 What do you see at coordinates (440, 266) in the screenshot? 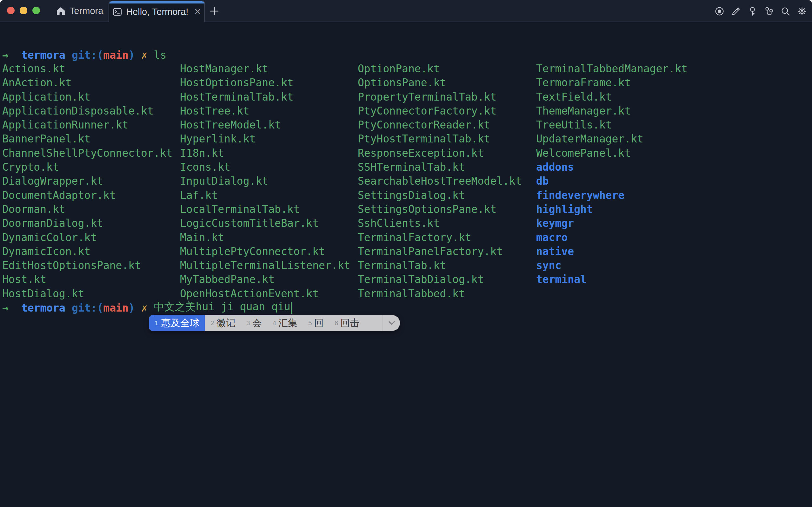
I see `file-entry: TerminalTab.kt` at bounding box center [440, 266].